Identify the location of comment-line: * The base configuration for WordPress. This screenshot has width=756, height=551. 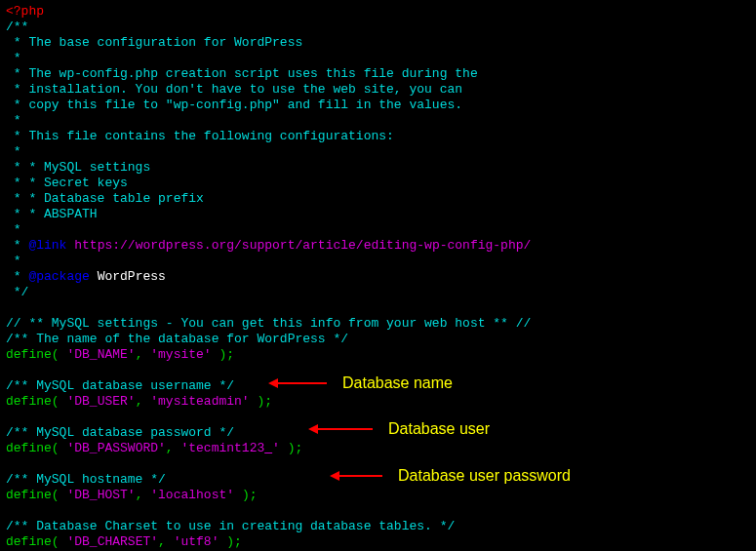
(378, 43).